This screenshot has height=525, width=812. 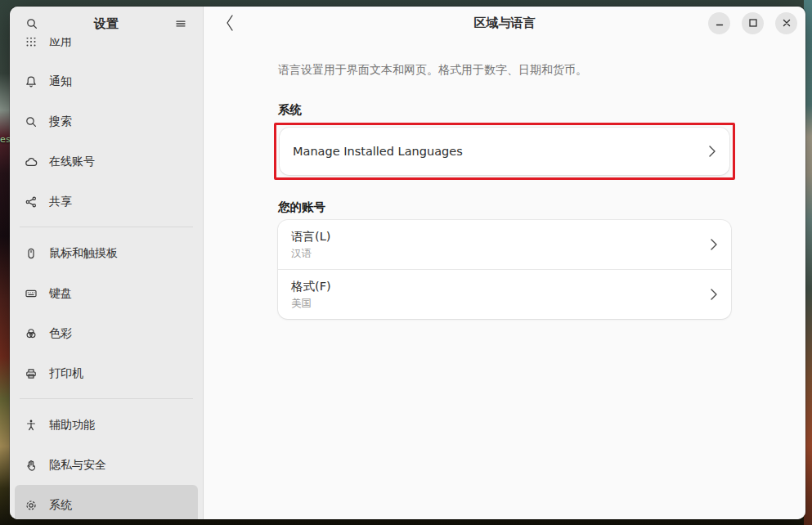 I want to click on sidebar-item-privacy-security: 隐私与安全, so click(x=106, y=464).